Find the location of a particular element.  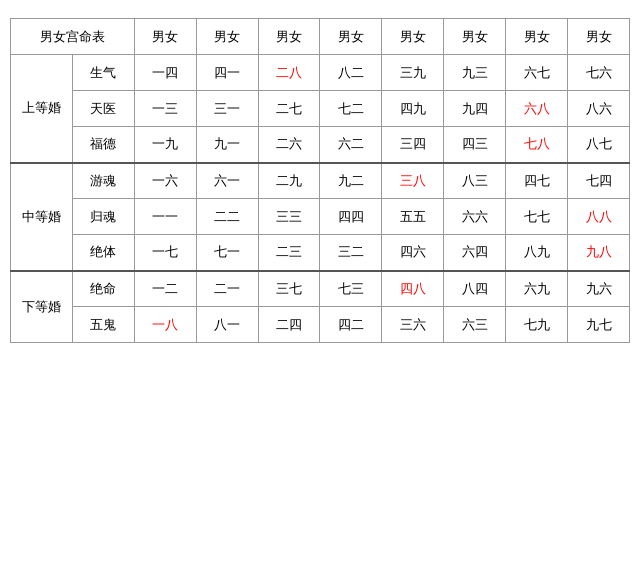

cell-2-0-3: 七三 is located at coordinates (351, 289).